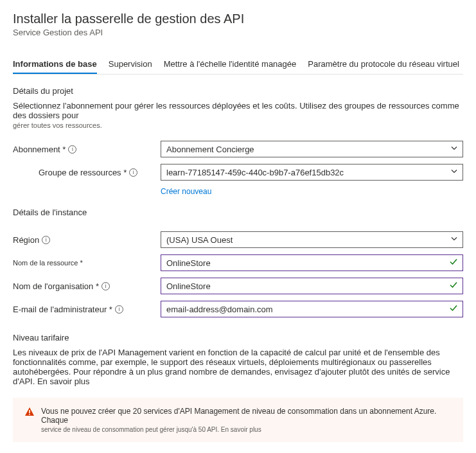  What do you see at coordinates (238, 91) in the screenshot?
I see `project-section-title: Détails du projet` at bounding box center [238, 91].